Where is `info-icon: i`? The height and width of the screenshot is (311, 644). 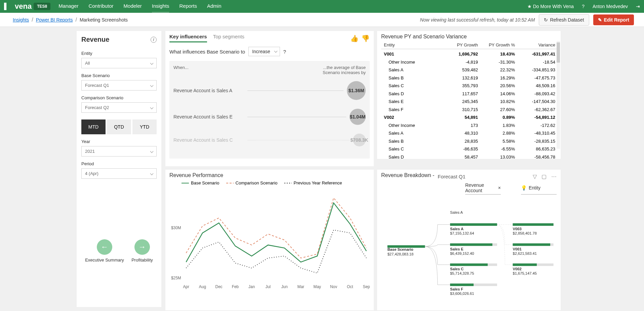
info-icon: i is located at coordinates (154, 40).